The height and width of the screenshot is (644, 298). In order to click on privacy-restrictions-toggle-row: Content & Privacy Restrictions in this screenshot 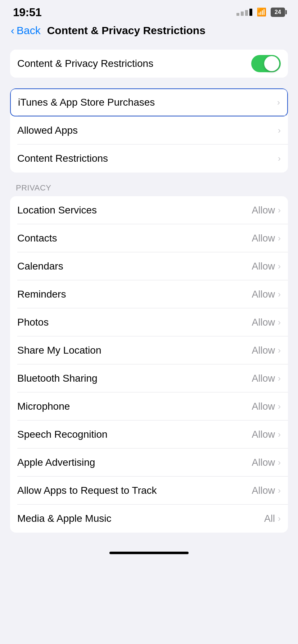, I will do `click(149, 64)`.